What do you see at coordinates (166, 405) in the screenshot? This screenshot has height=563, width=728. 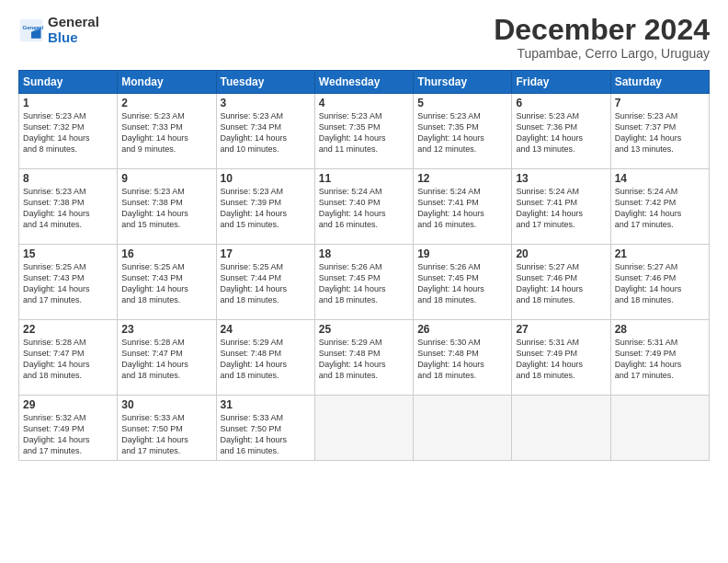 I see `day-number: 30` at bounding box center [166, 405].